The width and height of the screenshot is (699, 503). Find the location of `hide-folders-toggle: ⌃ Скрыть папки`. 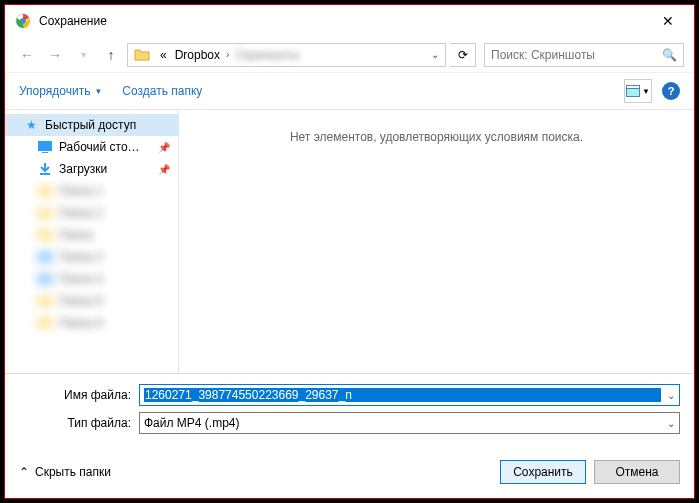

hide-folders-toggle: ⌃ Скрыть папки is located at coordinates (65, 472).